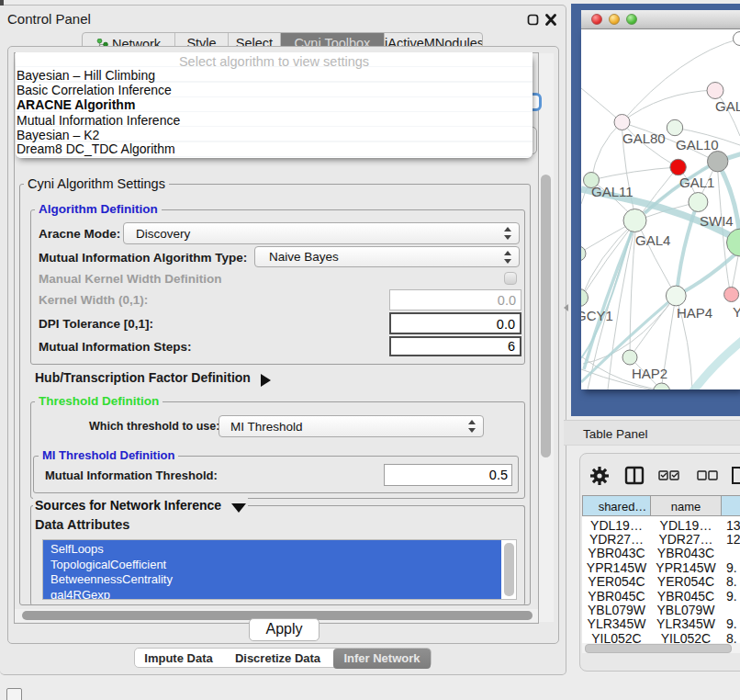 This screenshot has height=700, width=740. I want to click on svg-text: GAL10, so click(698, 145).